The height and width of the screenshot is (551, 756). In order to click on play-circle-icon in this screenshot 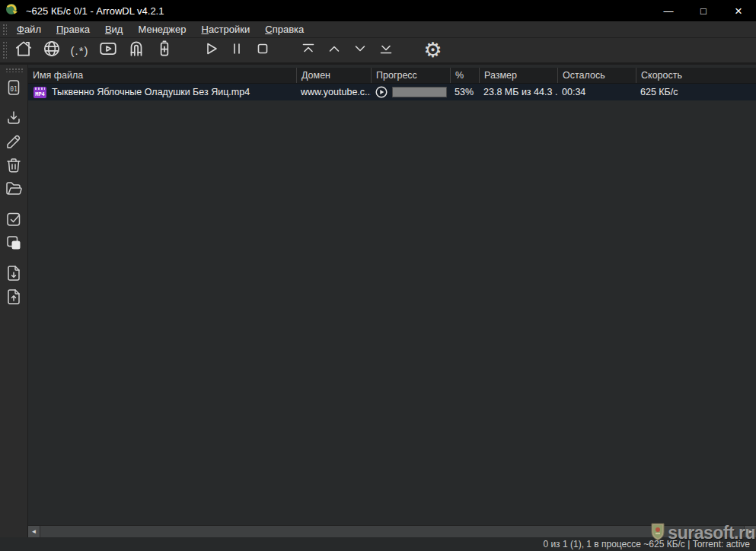, I will do `click(381, 92)`.